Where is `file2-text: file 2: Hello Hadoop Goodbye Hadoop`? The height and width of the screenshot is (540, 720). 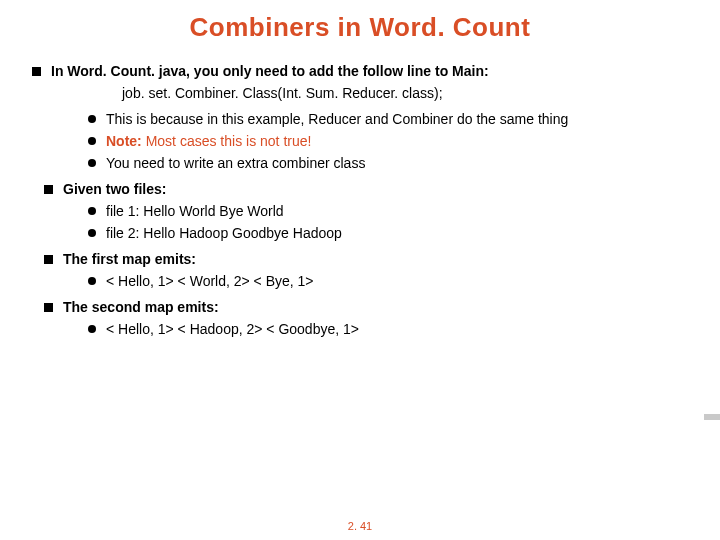
file2-text: file 2: Hello Hadoop Goodbye Hadoop is located at coordinates (224, 233).